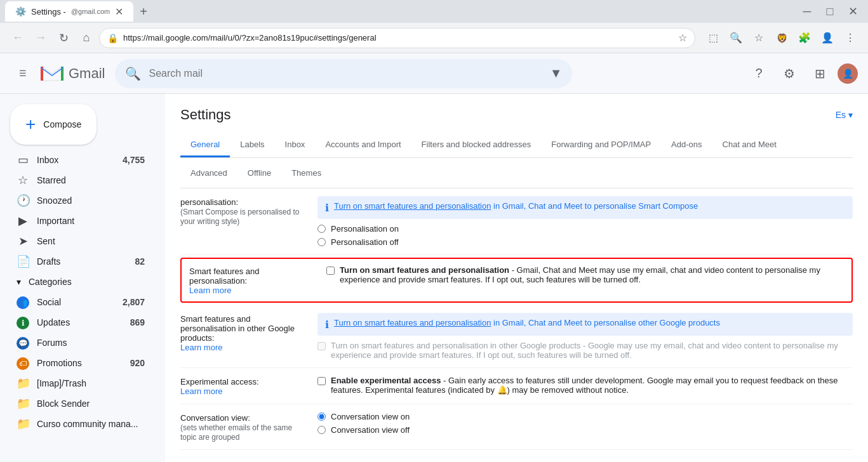 The height and width of the screenshot is (462, 868). What do you see at coordinates (397, 38) in the screenshot?
I see `address-bar: 🔒 https://mail.google.com/mail/u/0/?zx=2…` at bounding box center [397, 38].